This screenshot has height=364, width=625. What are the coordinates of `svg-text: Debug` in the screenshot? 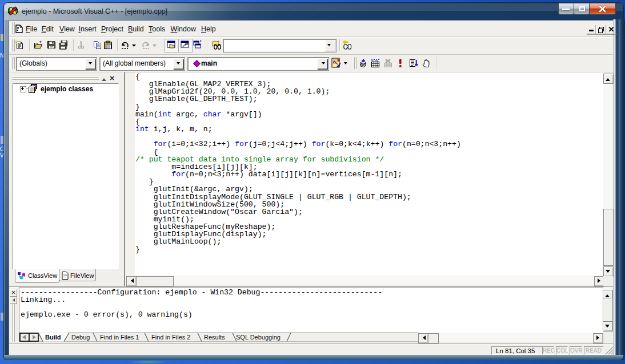 It's located at (81, 337).